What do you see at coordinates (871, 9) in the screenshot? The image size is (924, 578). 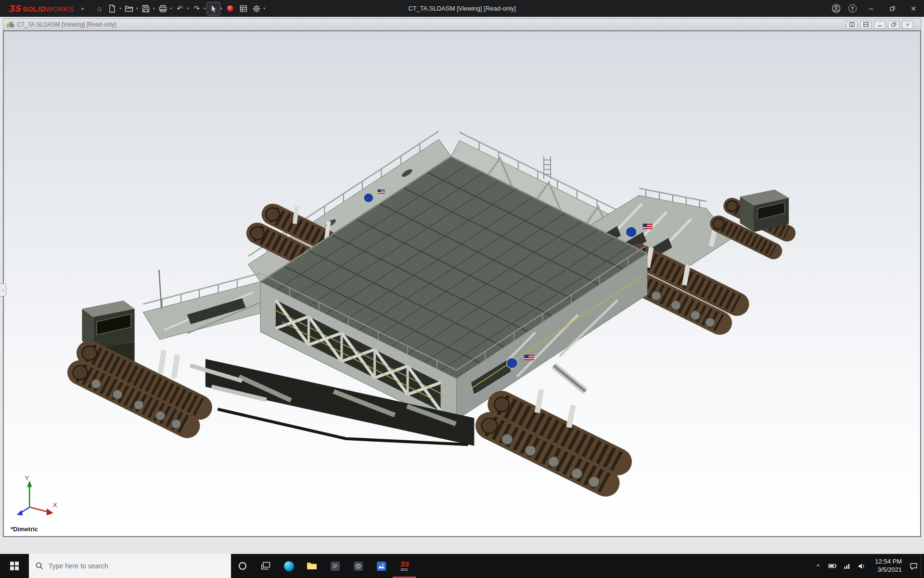 I see `minimize-icon: –` at bounding box center [871, 9].